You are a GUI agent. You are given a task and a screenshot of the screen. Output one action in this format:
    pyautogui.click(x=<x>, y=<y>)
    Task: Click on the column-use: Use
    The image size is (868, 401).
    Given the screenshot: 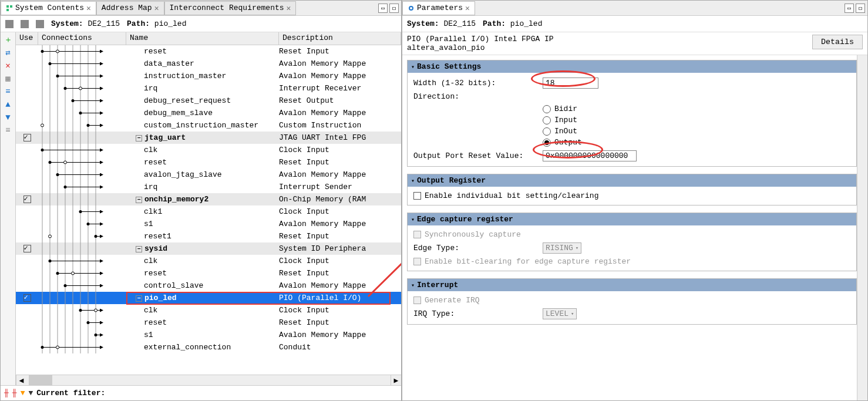 What is the action you would take?
    pyautogui.click(x=27, y=39)
    